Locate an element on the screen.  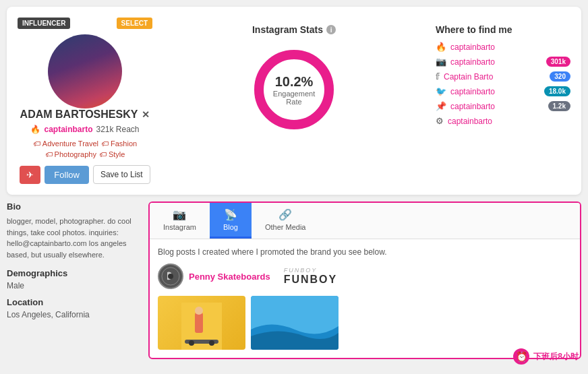
funboy-large-text: FUNBOY is located at coordinates (311, 280).